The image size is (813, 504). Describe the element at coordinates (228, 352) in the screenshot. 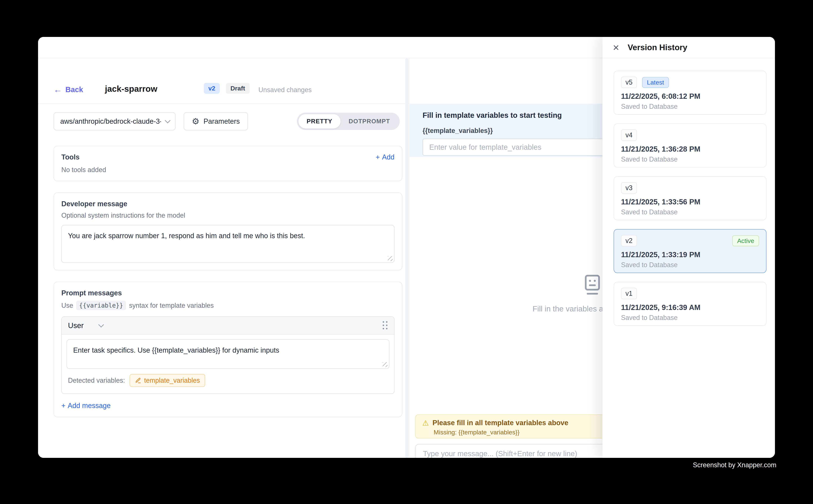

I see `message-body: Enter task specifics. Use {{template_var…` at that location.